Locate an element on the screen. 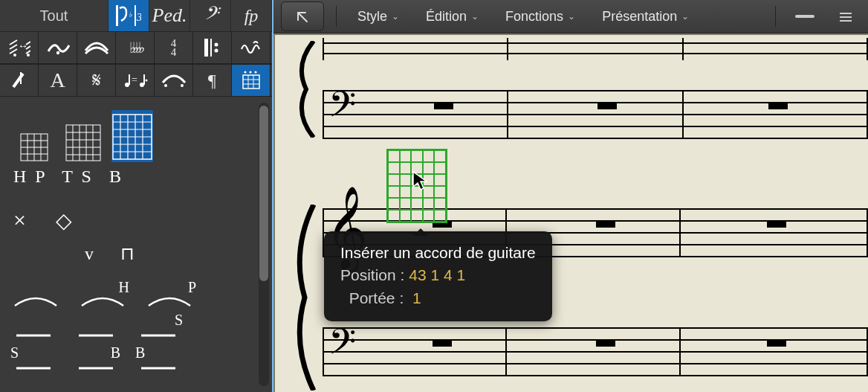 The image size is (868, 392). slur-section: H P is located at coordinates (136, 330).